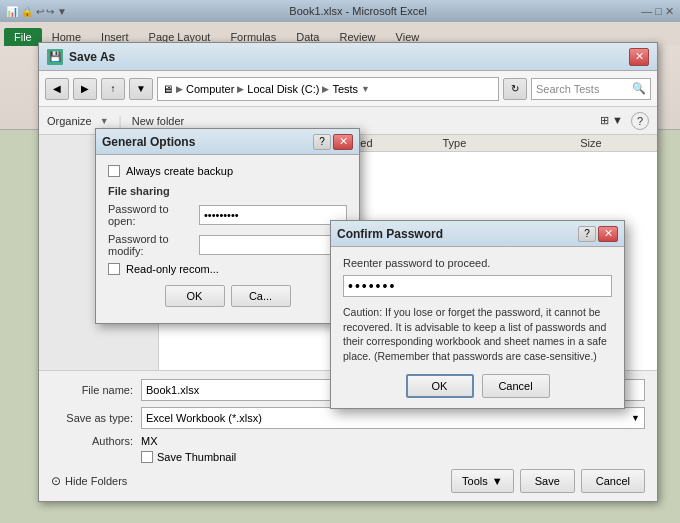  I want to click on up-button: ↑, so click(113, 89).